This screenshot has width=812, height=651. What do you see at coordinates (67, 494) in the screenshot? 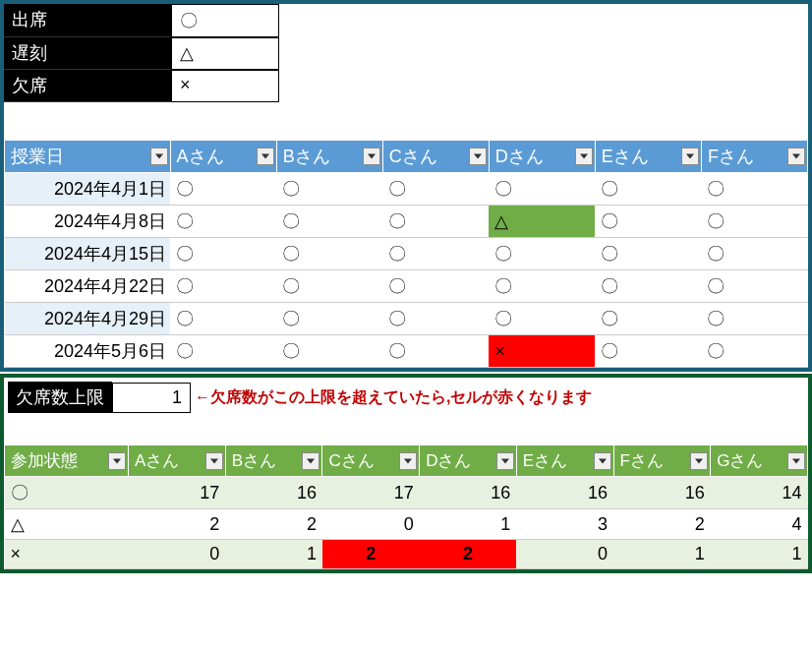
I see `status-cell: 〇` at bounding box center [67, 494].